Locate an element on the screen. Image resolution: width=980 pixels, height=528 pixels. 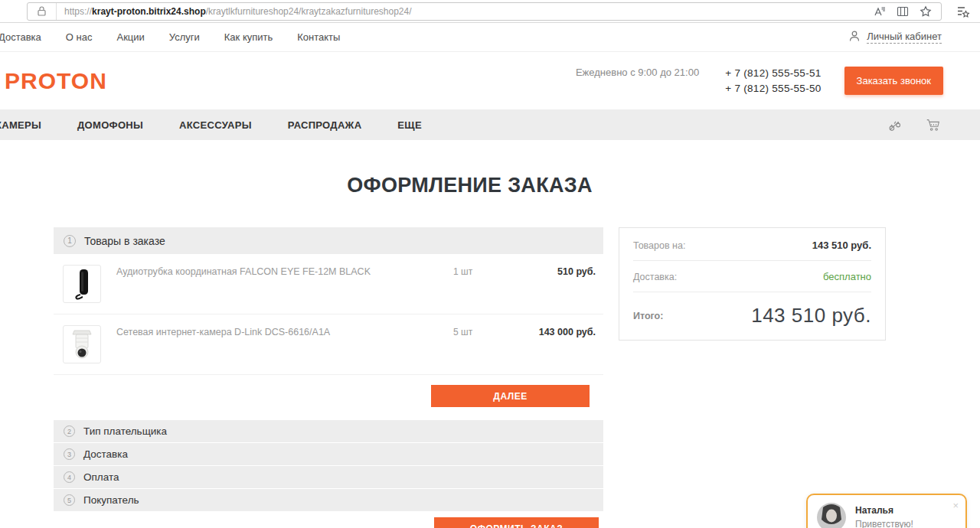
step-3-number: 3 is located at coordinates (69, 455).